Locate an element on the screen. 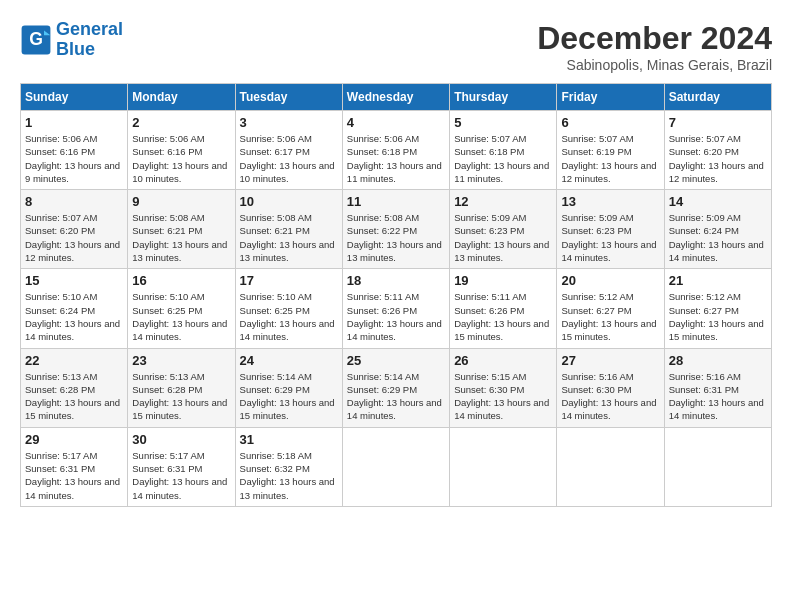 The image size is (792, 612). day-cell: 25Sunrise: 5:14 AMSunset: 6:29 PMDayligh… is located at coordinates (396, 388).